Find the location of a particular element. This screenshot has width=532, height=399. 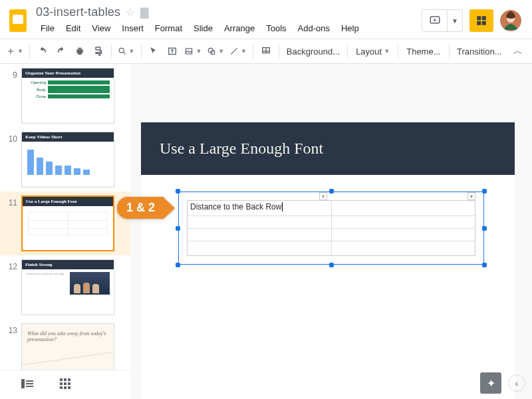

layout-button: Layout▼ is located at coordinates (372, 51).